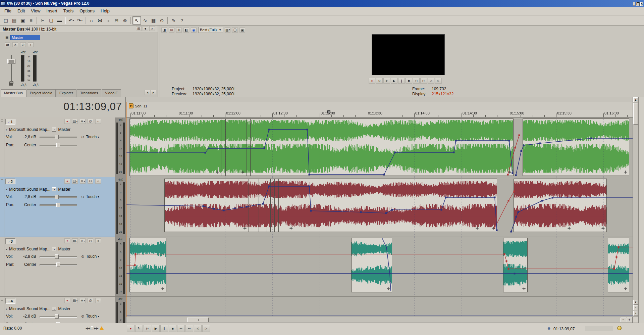 This screenshot has height=335, width=644. Describe the element at coordinates (11, 84) in the screenshot. I see `lock-icon` at that location.